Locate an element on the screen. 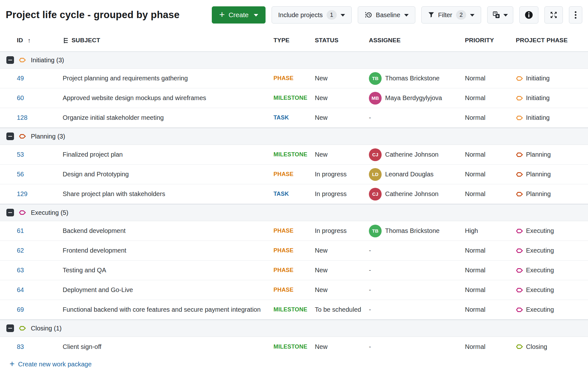  assignee-name: Thomas Brickstone is located at coordinates (412, 78).